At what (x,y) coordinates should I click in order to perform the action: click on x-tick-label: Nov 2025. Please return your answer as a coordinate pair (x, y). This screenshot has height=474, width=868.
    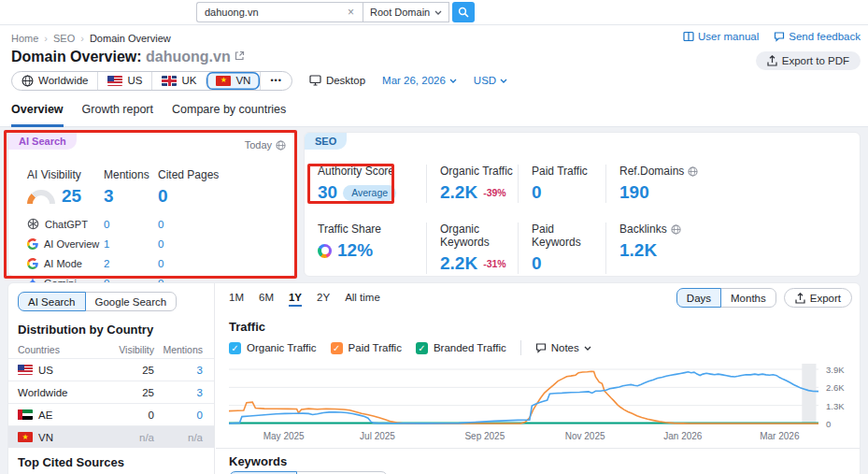
    Looking at the image, I should click on (585, 436).